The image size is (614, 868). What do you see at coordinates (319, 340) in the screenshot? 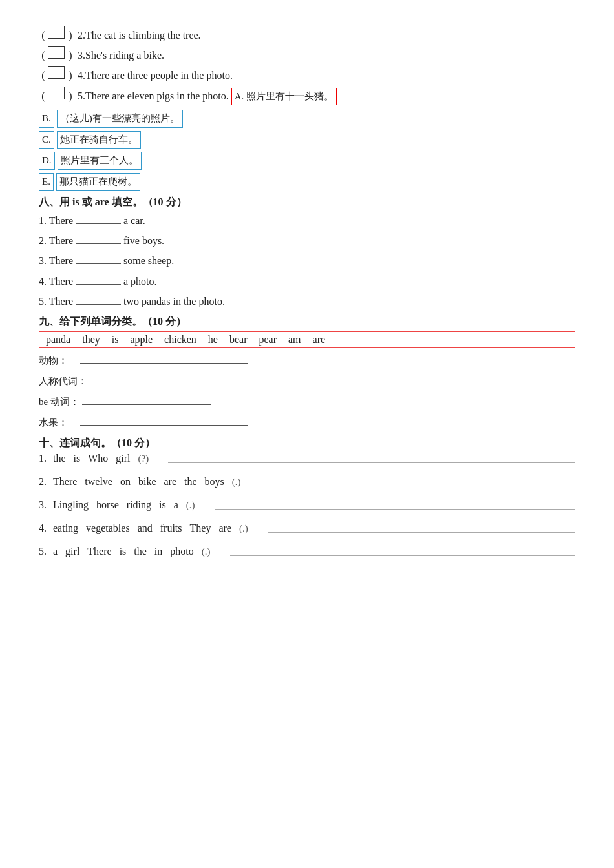
I see `word-are: are` at bounding box center [319, 340].